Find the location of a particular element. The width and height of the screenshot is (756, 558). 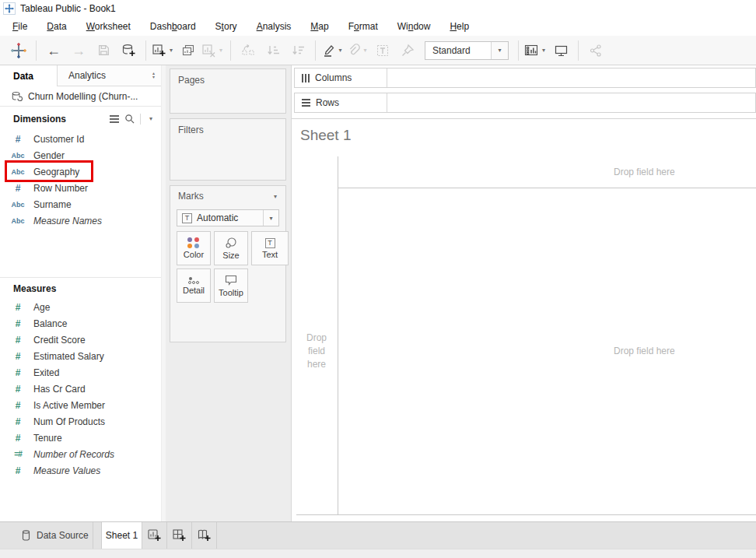

size-icon is located at coordinates (231, 243).